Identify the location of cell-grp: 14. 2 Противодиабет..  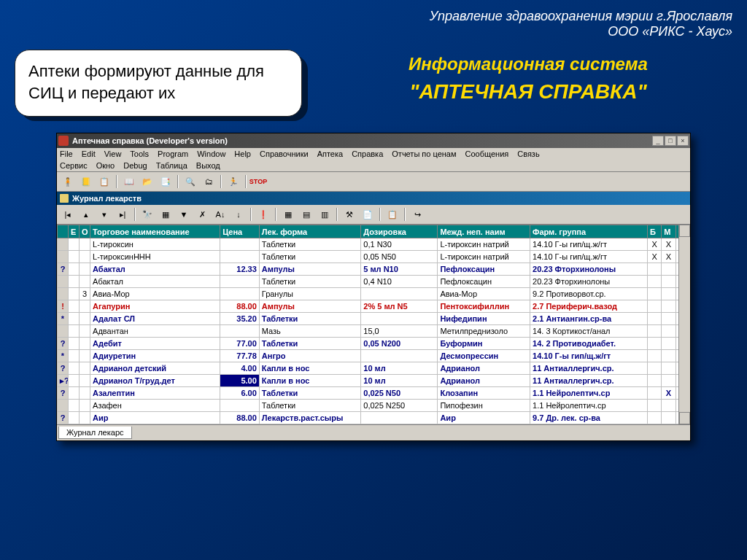
(589, 344).